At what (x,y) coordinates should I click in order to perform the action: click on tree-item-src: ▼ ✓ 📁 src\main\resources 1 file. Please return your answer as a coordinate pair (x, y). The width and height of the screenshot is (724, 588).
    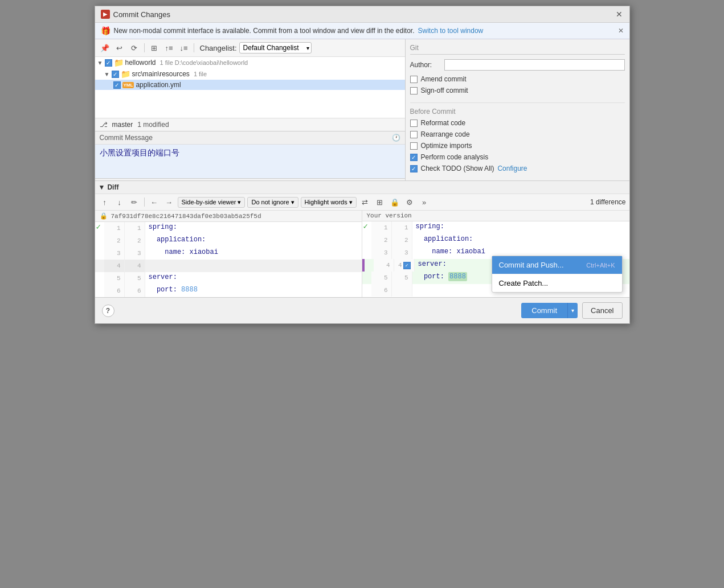
    Looking at the image, I should click on (250, 74).